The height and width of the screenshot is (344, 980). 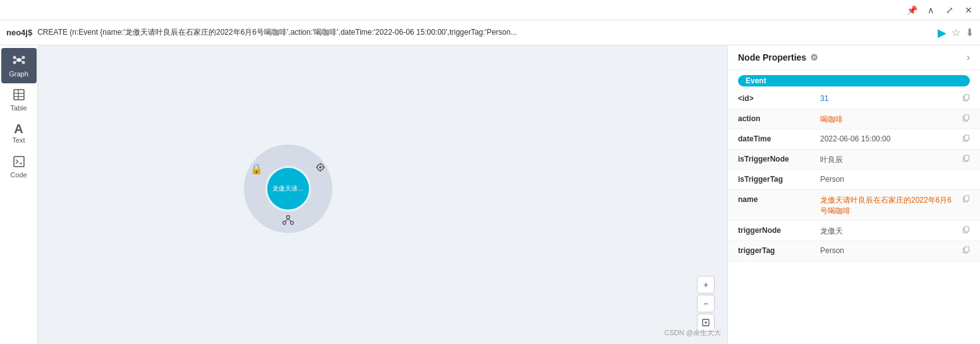 What do you see at coordinates (19, 33) in the screenshot?
I see `prompt-label: neo4j$` at bounding box center [19, 33].